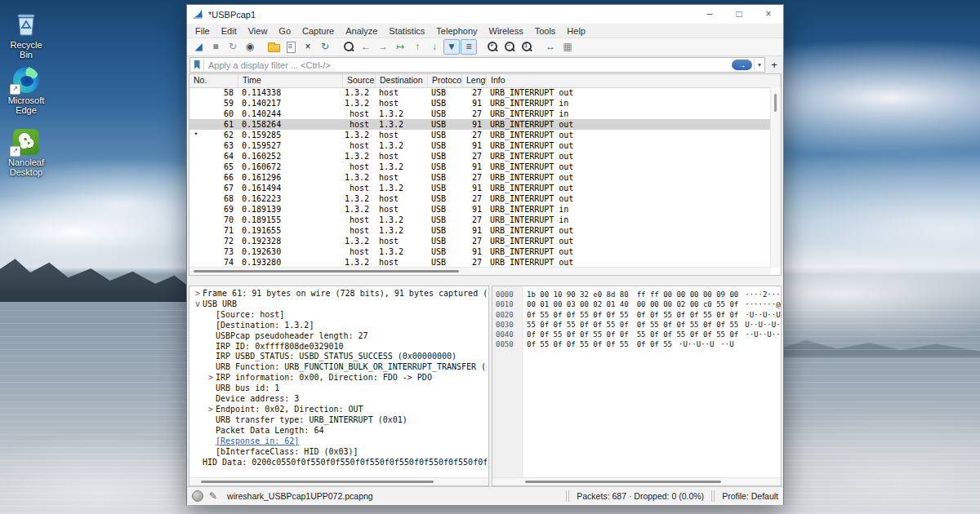 The height and width of the screenshot is (514, 980). I want to click on colorize-icon: ≡, so click(469, 47).